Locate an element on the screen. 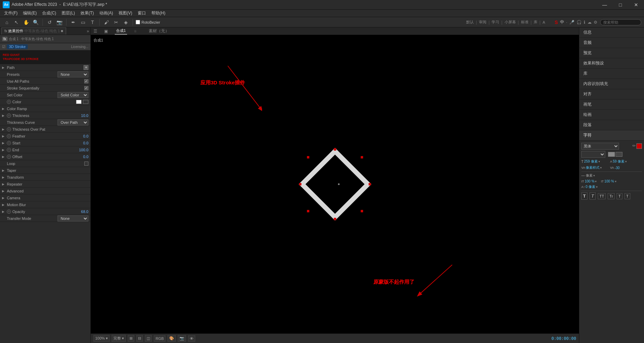 This screenshot has width=644, height=343. param-taper: ▶ Taper is located at coordinates (45, 170).